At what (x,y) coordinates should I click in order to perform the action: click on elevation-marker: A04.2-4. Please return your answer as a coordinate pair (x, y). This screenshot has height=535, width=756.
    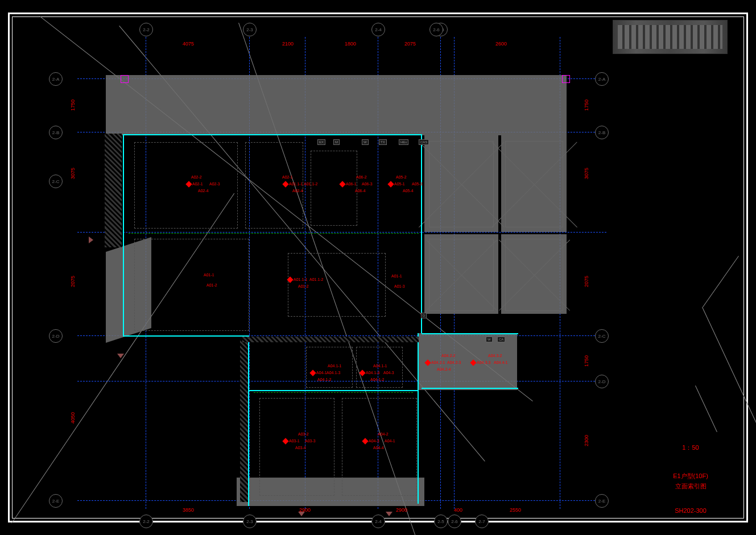
    Looking at the image, I should click on (444, 370).